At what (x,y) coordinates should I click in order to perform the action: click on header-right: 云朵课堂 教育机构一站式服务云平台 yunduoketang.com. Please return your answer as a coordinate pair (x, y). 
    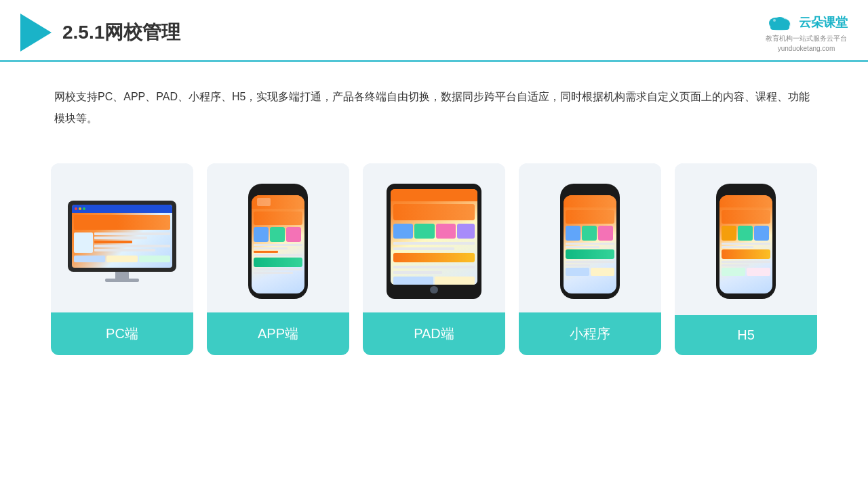
    Looking at the image, I should click on (806, 33).